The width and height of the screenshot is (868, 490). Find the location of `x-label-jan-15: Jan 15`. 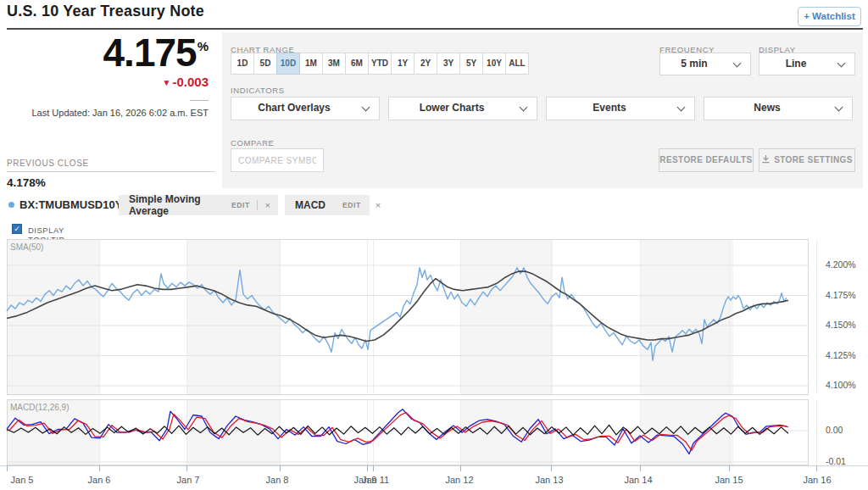

x-label-jan-15: Jan 15 is located at coordinates (729, 480).